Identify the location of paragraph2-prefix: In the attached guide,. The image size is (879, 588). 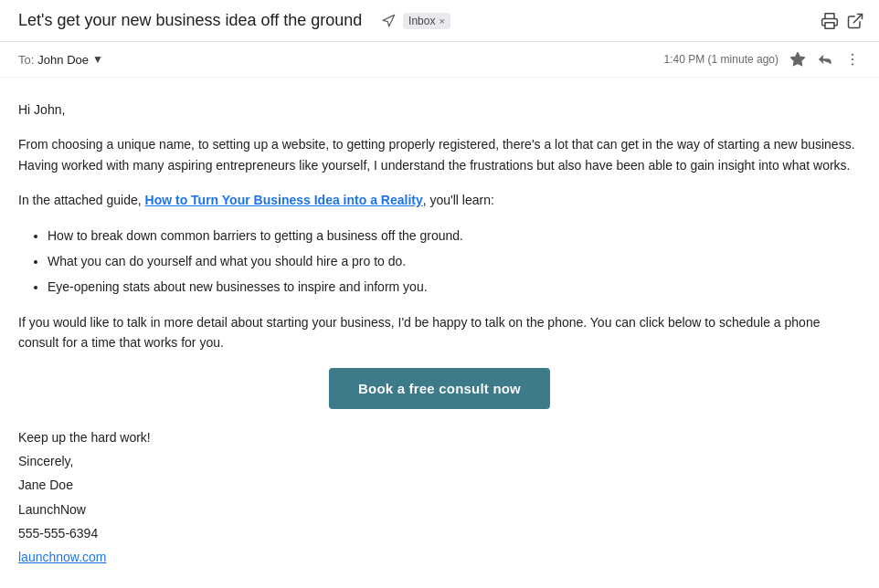
(82, 200).